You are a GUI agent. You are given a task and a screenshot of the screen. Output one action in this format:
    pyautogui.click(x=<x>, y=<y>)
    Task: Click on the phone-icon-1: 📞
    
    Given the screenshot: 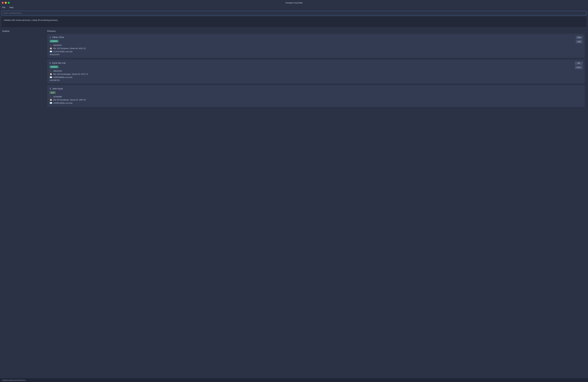 What is the action you would take?
    pyautogui.click(x=51, y=45)
    